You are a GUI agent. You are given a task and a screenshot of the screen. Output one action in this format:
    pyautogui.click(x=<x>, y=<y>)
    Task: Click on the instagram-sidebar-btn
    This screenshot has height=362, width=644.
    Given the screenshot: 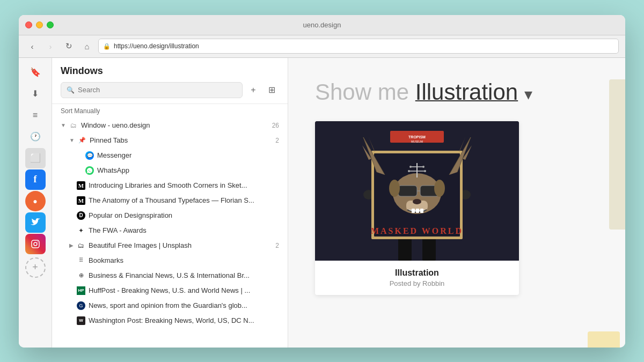 What is the action you would take?
    pyautogui.click(x=35, y=244)
    